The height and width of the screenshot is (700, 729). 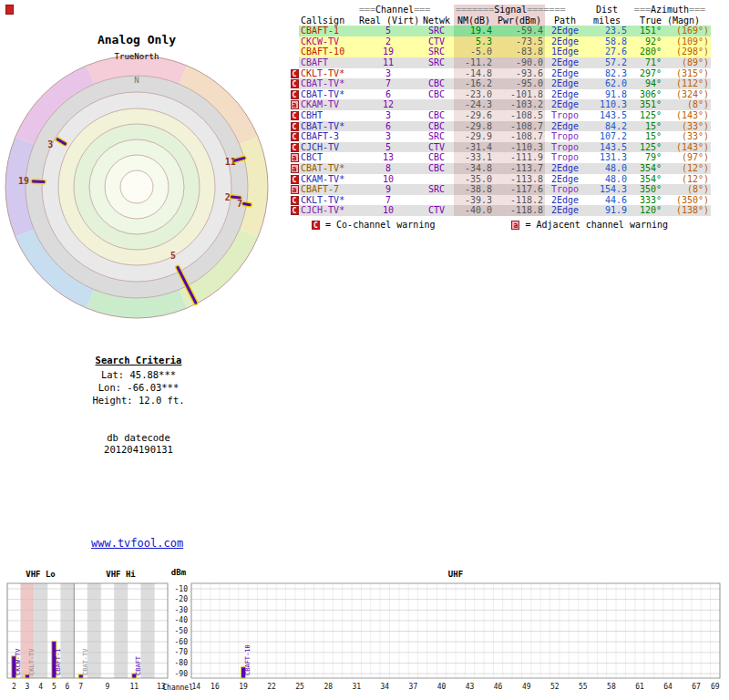 I want to click on nm-cell: -38.8, so click(x=474, y=190).